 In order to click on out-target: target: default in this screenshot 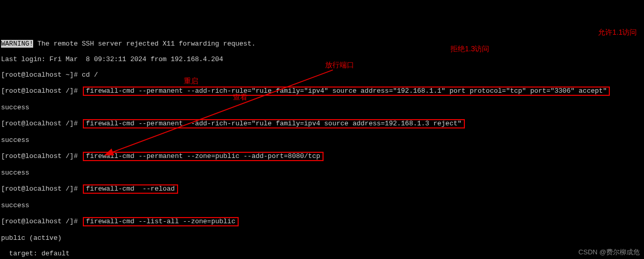, I will do `click(323, 254)`.